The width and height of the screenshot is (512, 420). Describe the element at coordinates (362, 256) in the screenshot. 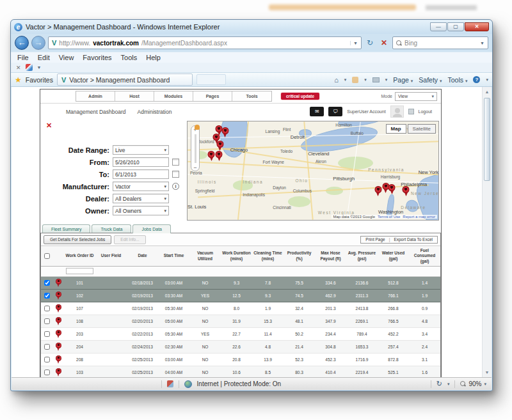

I see `column-header: Avg. Pressure(psi)` at that location.